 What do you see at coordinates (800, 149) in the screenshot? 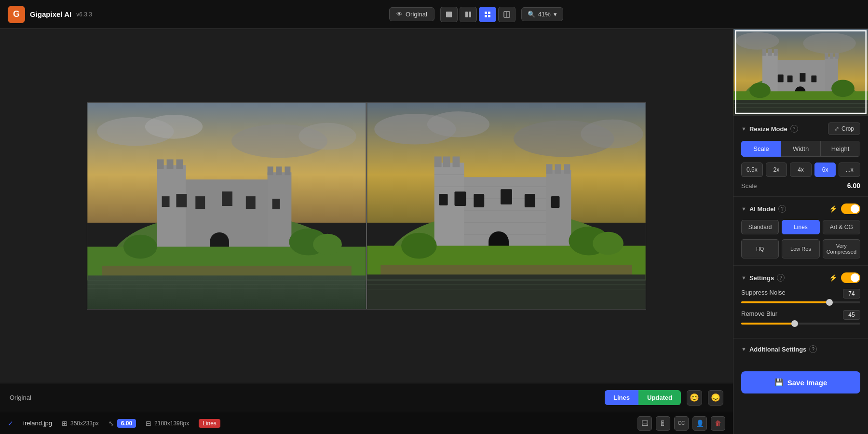
I see `scale-mode-group: Scale Width Height` at bounding box center [800, 149].